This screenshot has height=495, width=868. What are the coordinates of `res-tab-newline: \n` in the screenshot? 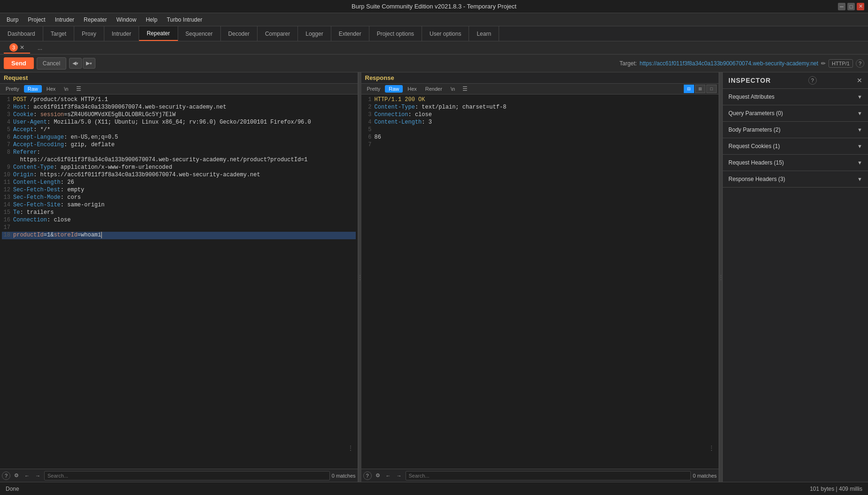 It's located at (453, 89).